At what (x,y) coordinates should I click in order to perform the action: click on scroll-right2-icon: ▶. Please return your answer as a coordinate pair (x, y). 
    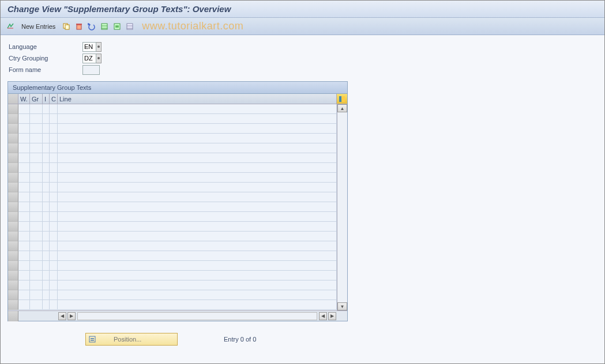
    Looking at the image, I should click on (332, 316).